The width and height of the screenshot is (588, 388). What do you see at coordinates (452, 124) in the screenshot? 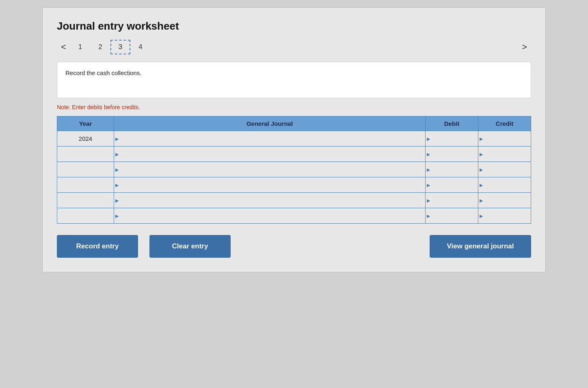
I see `header-debit: Debit` at bounding box center [452, 124].